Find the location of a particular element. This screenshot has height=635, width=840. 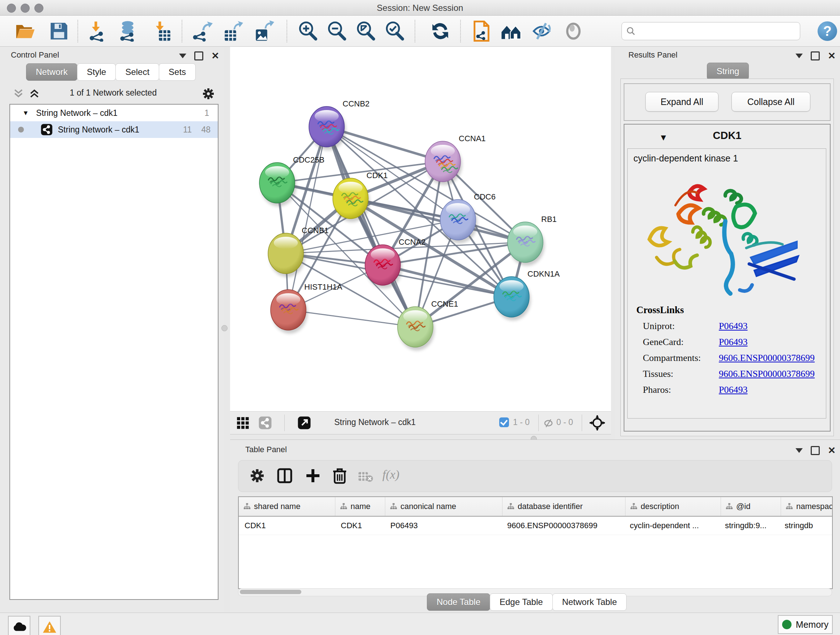

node-table: shared namenamecanonical namedatabase id… is located at coordinates (535, 543).